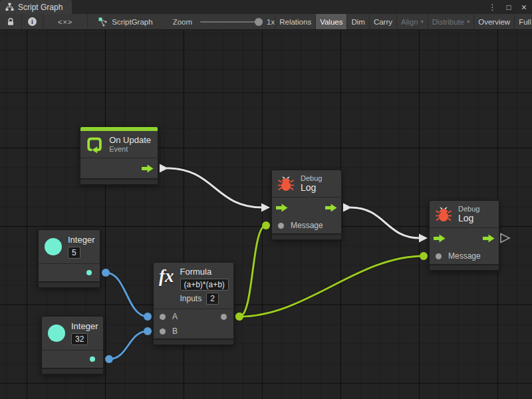 The image size is (532, 399). Describe the element at coordinates (464, 235) in the screenshot. I see `node-debug-log-2: Debug Log Message` at that location.